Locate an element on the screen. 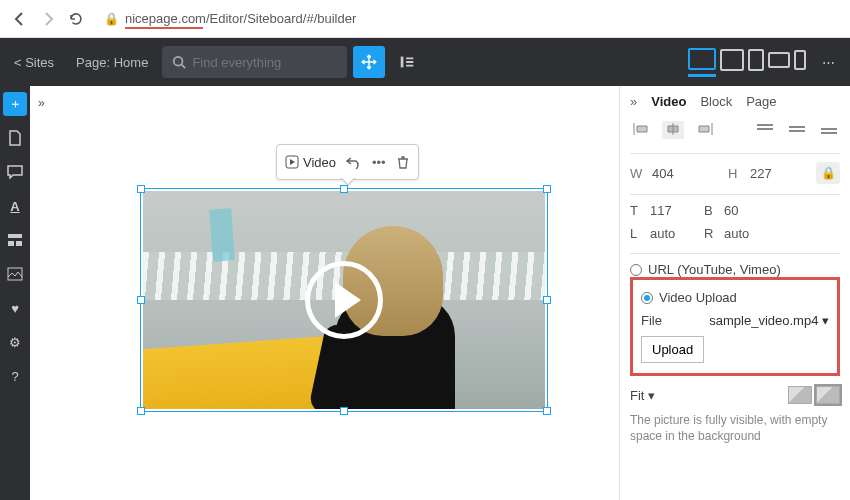  image-icon is located at coordinates (15, 274).